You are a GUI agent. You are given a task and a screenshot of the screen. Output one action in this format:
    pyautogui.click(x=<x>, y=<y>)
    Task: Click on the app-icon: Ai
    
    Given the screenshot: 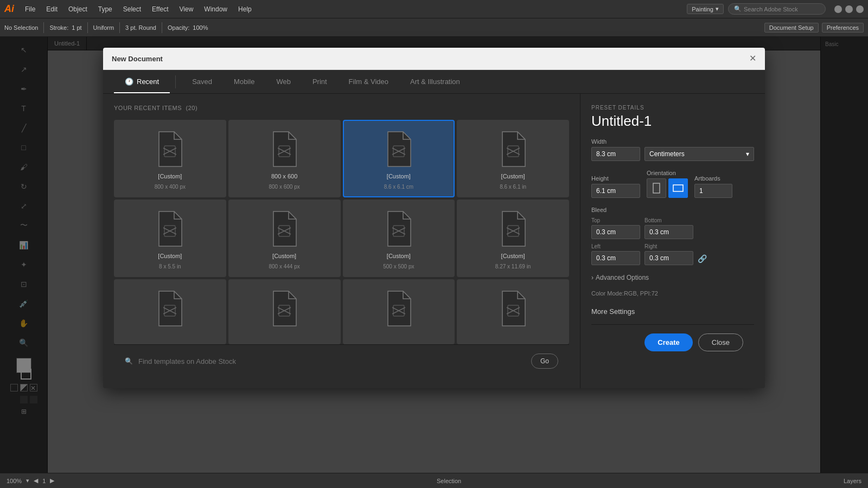 What is the action you would take?
    pyautogui.click(x=9, y=9)
    